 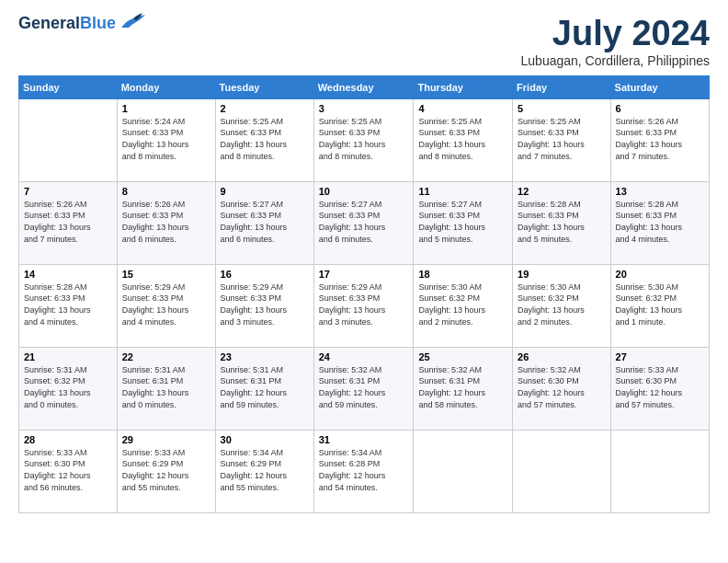 What do you see at coordinates (166, 357) in the screenshot?
I see `day-number: 22` at bounding box center [166, 357].